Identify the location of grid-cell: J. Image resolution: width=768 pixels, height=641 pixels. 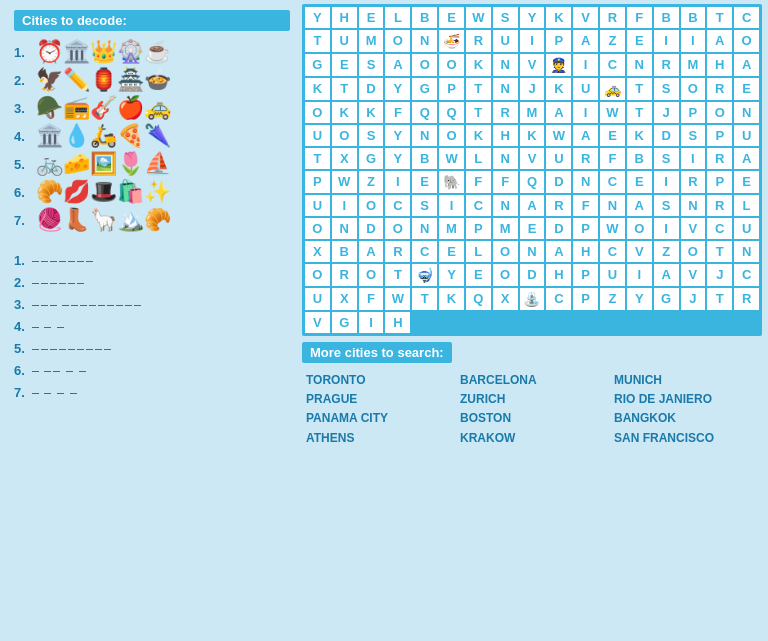
(694, 299).